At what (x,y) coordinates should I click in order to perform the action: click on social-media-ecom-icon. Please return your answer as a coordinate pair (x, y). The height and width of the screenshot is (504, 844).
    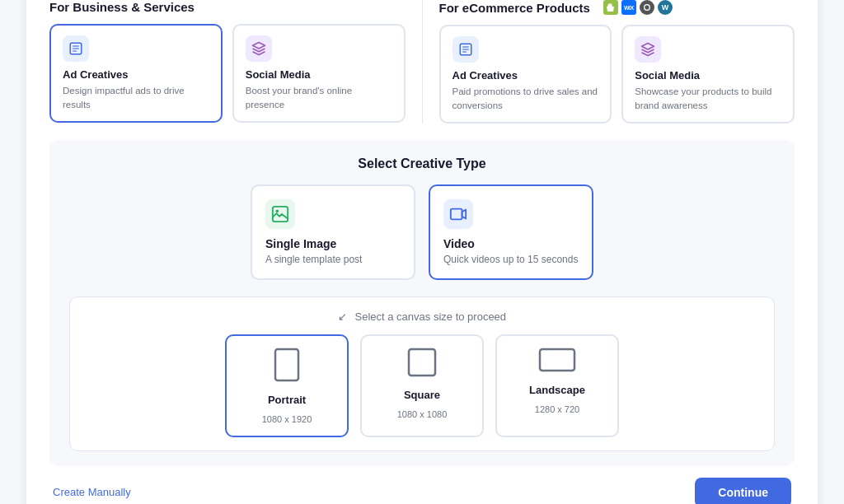
    Looking at the image, I should click on (648, 49).